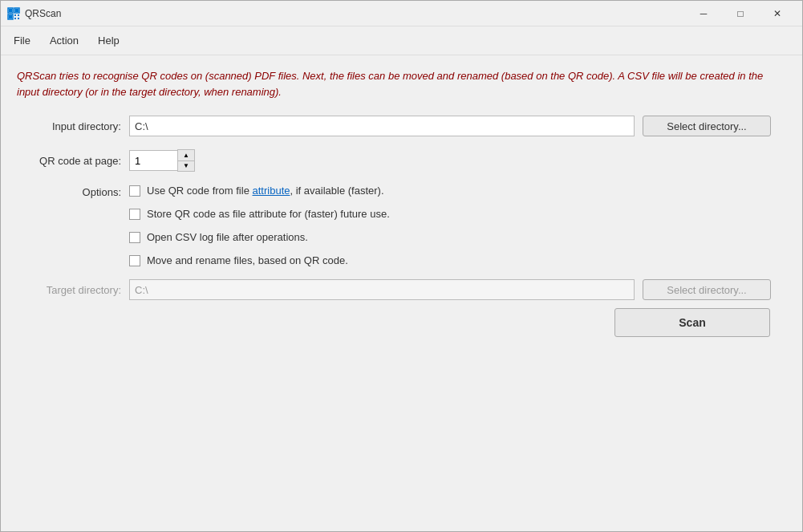 This screenshot has width=803, height=532. Describe the element at coordinates (69, 160) in the screenshot. I see `qr-code-page-label: QR code at page:` at that location.